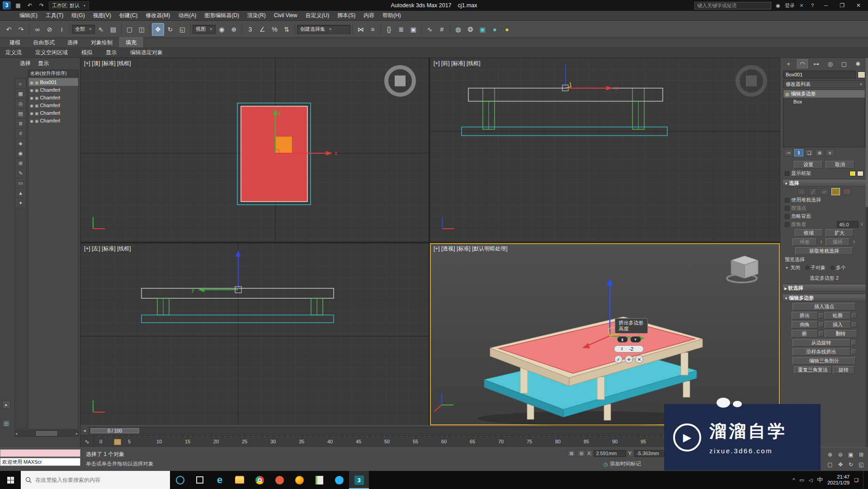  Describe the element at coordinates (854, 315) in the screenshot. I see `outline-settings-icon` at that location.